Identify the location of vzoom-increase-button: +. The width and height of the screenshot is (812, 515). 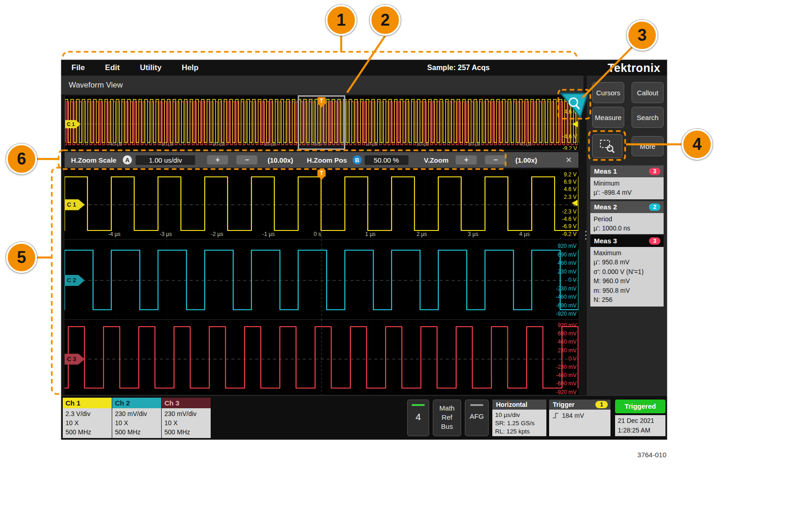
(466, 160).